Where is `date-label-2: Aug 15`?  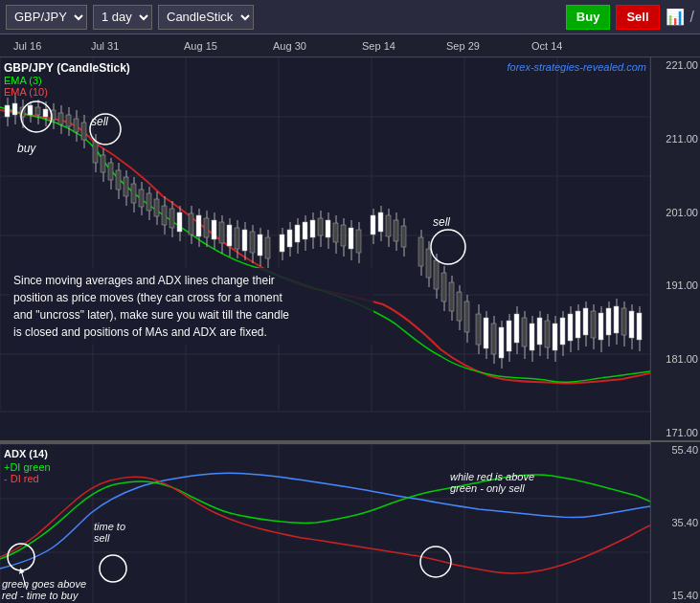
date-label-2: Aug 15 is located at coordinates (201, 46).